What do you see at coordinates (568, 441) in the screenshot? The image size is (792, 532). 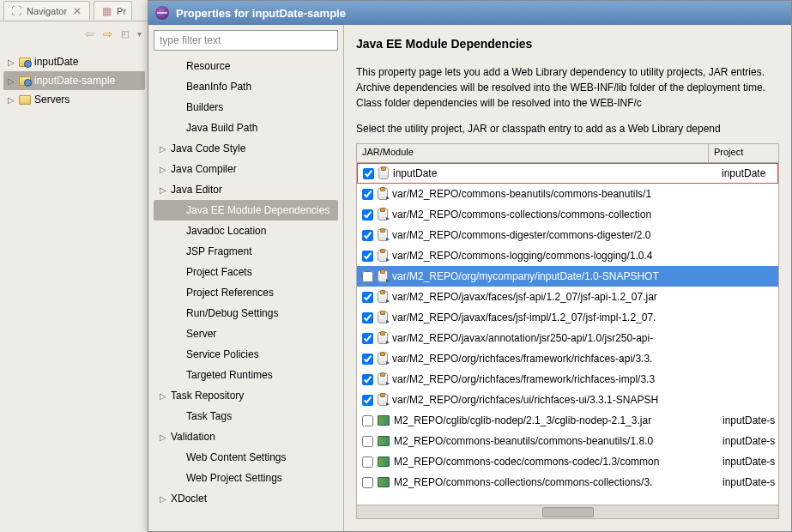 I see `table-row: M2_REPO/commons-beanutils/commons-beanut…` at bounding box center [568, 441].